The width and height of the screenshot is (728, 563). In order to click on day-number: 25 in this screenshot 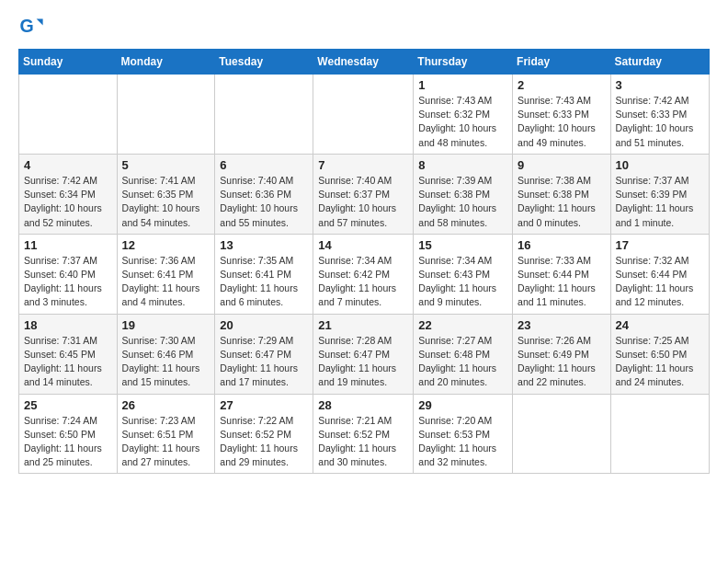, I will do `click(68, 405)`.